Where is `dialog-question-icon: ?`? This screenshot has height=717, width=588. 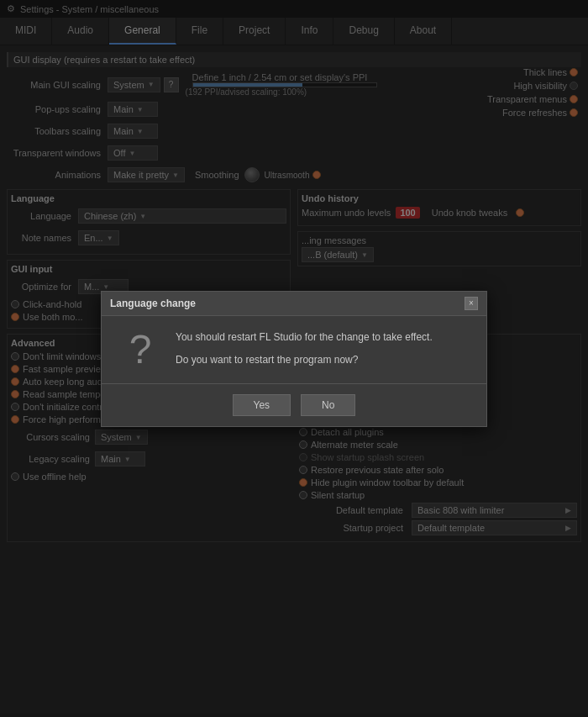
dialog-question-icon: ? is located at coordinates (140, 350).